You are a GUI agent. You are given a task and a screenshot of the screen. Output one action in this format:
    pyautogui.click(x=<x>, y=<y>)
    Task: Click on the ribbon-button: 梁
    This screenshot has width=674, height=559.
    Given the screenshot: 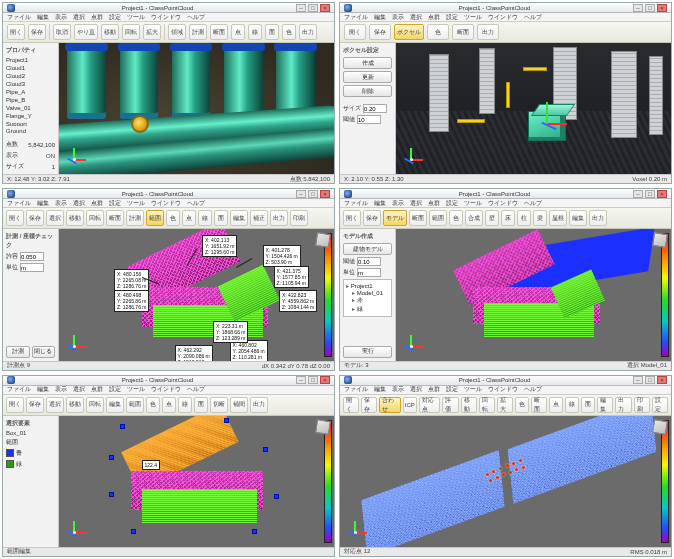 What is the action you would take?
    pyautogui.click(x=540, y=218)
    